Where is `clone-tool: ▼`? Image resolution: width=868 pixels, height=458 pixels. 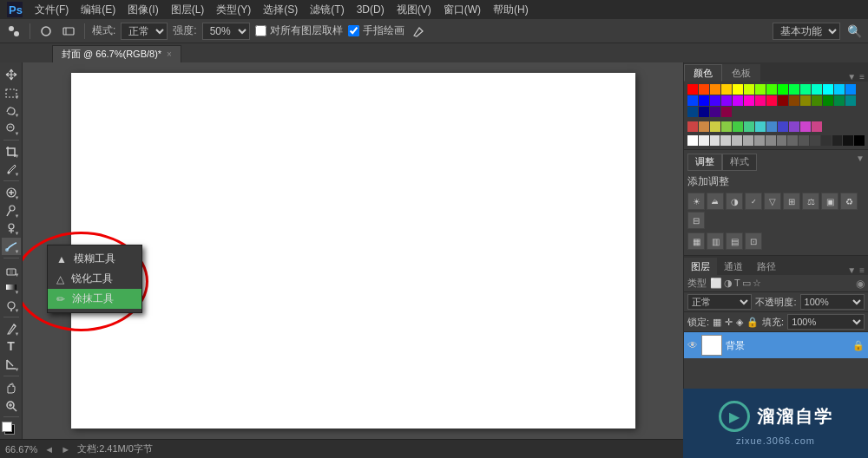
clone-tool: ▼ is located at coordinates (11, 229).